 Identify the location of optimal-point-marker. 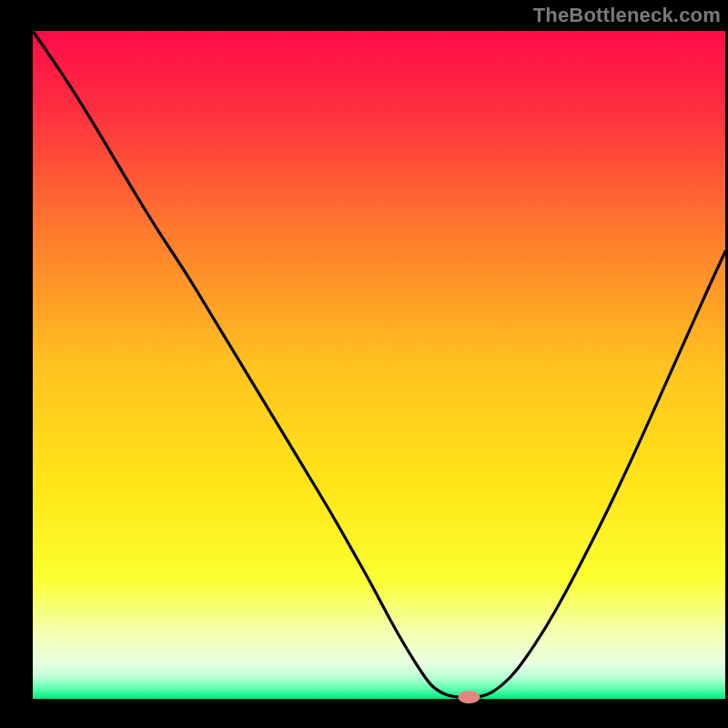
(469, 697).